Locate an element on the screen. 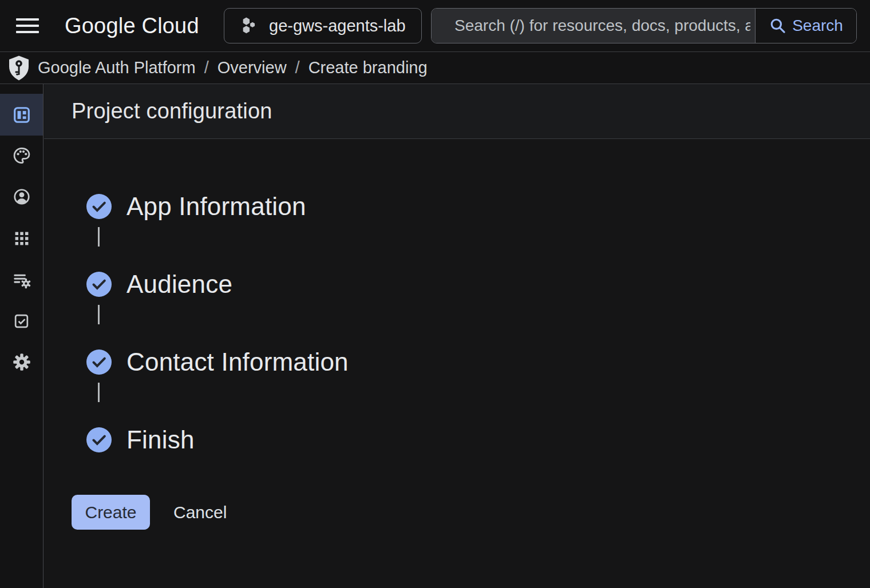 The width and height of the screenshot is (870, 588). sidebar-item-branding is located at coordinates (22, 156).